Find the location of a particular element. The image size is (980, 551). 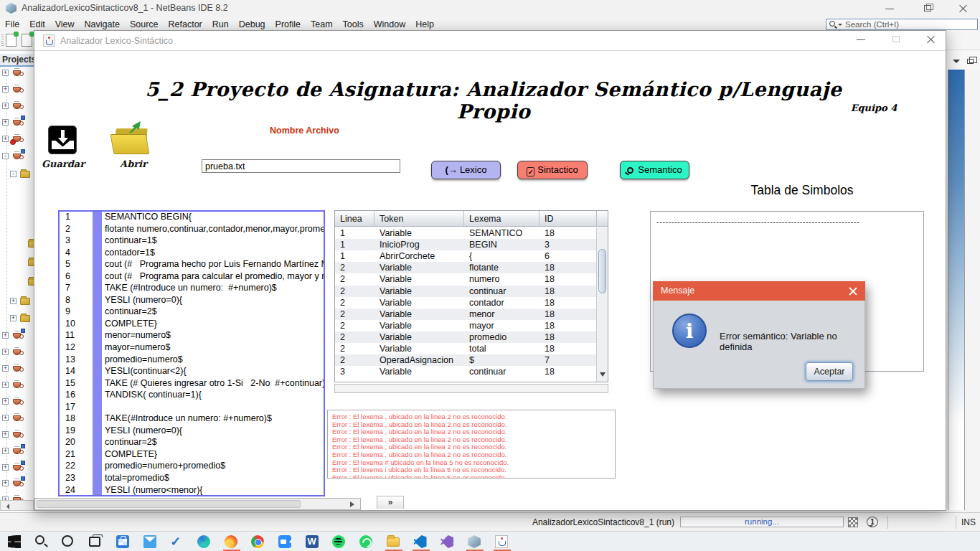

table-row: 3Variablecontinuar18 is located at coordinates (466, 372).